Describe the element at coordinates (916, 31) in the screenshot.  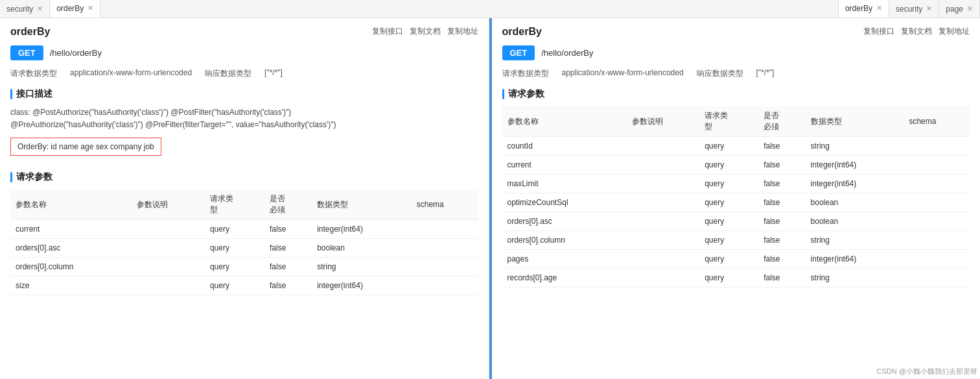
I see `right-copy-doc: 复制文档` at that location.